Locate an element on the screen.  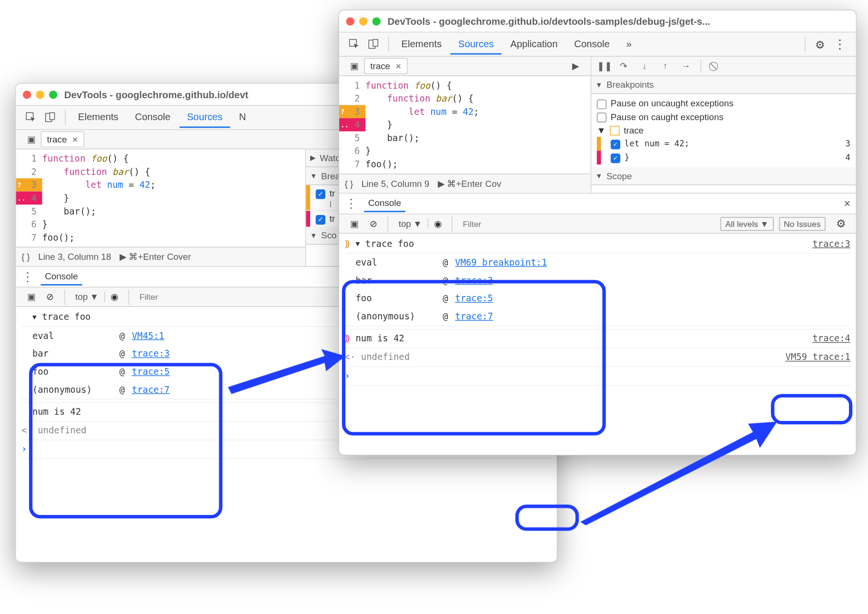
bp-code: let num = 42; is located at coordinates (657, 144).